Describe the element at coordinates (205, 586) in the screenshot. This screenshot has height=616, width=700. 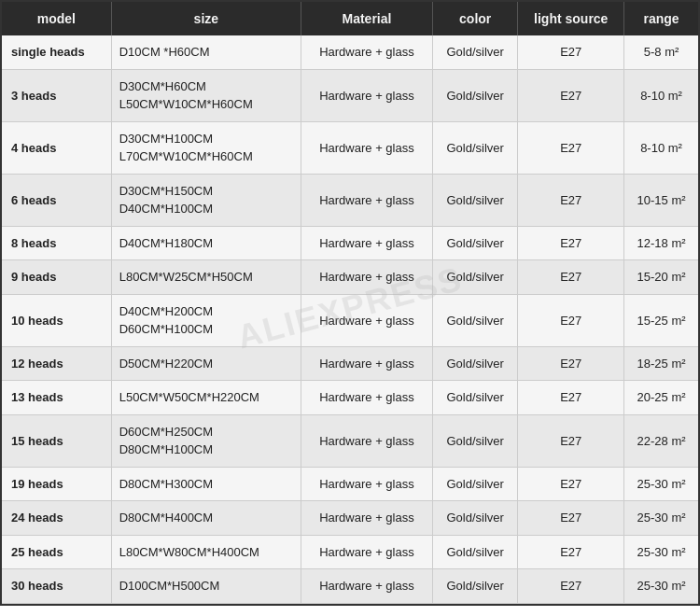
I see `cell-size: D100CM*H500CM` at that location.